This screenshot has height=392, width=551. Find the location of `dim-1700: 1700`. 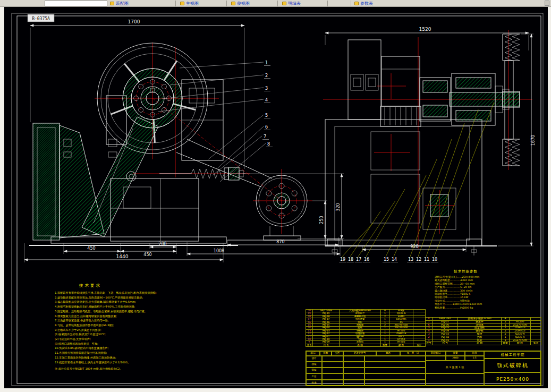

dim-1700: 1700 is located at coordinates (134, 22).